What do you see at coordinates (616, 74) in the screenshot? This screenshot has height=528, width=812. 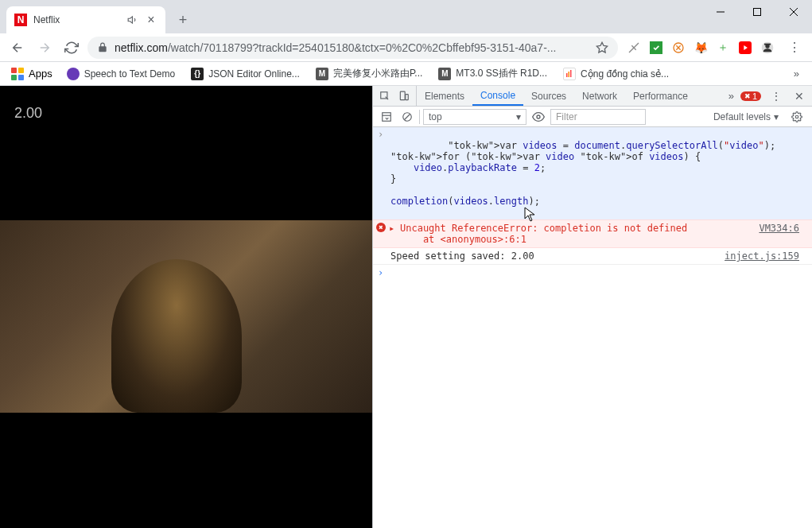 I see `bookmark-item: Cộng đồng chia sẻ...` at bounding box center [616, 74].